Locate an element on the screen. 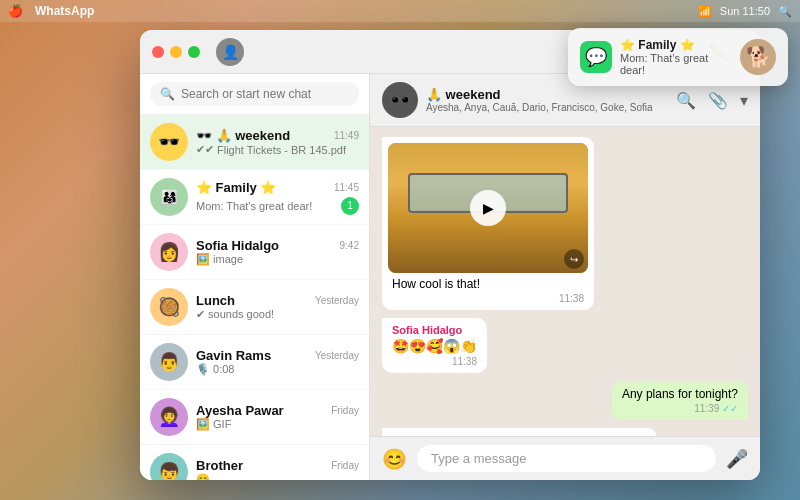 The image size is (800, 500). msg-time-sofia: 11:38 is located at coordinates (434, 362).